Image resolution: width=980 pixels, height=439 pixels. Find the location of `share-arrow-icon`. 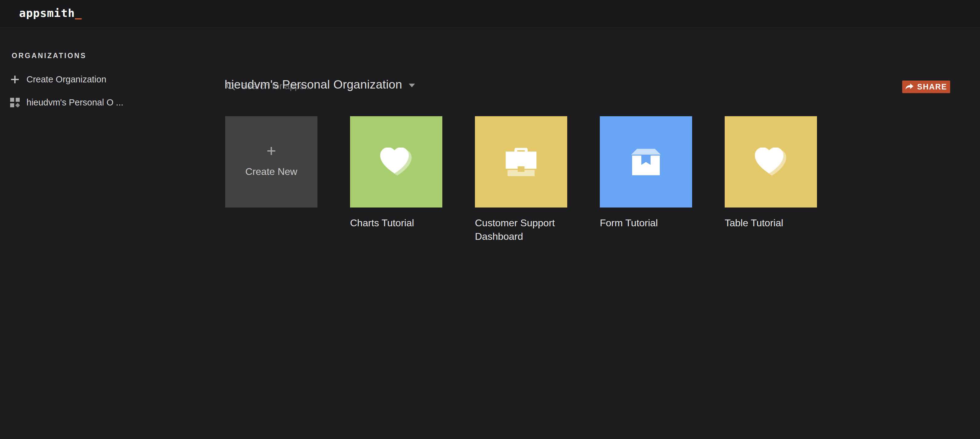

share-arrow-icon is located at coordinates (909, 87).